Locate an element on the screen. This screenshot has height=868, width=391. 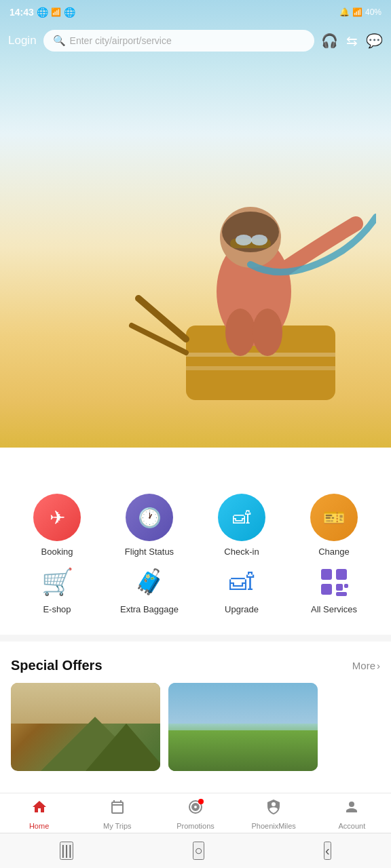
flight-status-icon-wrap: 🕐 is located at coordinates (149, 517).